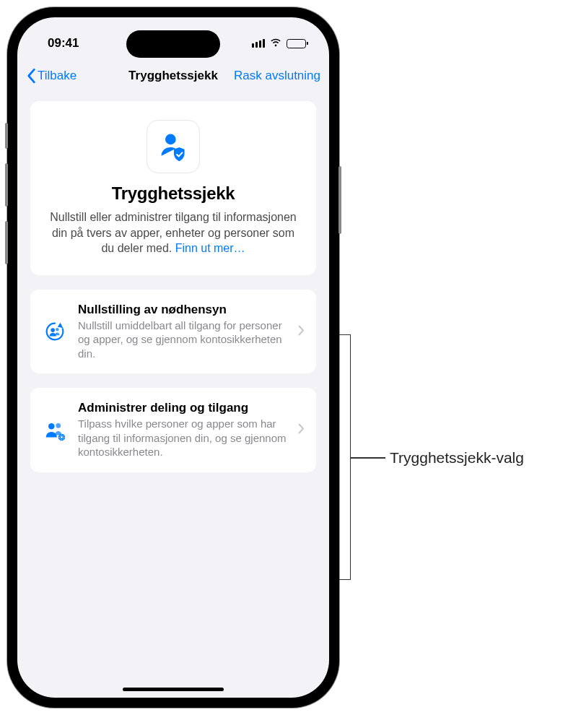  I want to click on callout-label: Trygghetssjekk-valg, so click(457, 458).